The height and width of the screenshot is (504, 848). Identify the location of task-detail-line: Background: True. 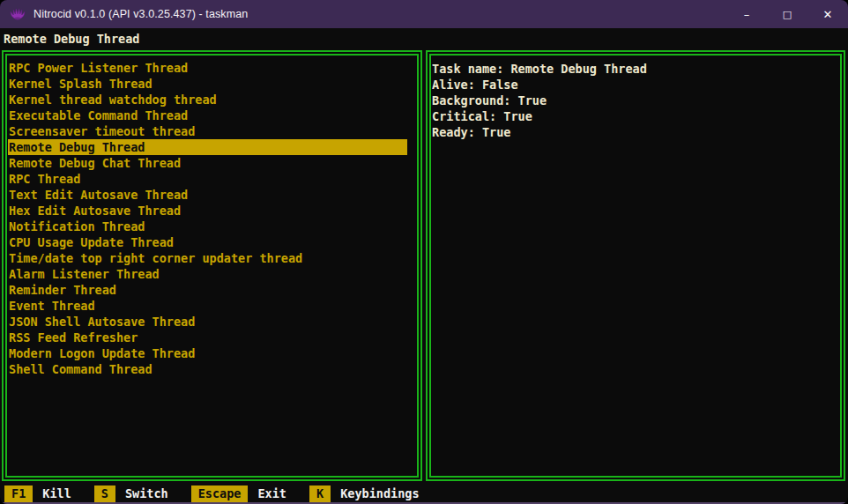
(636, 100).